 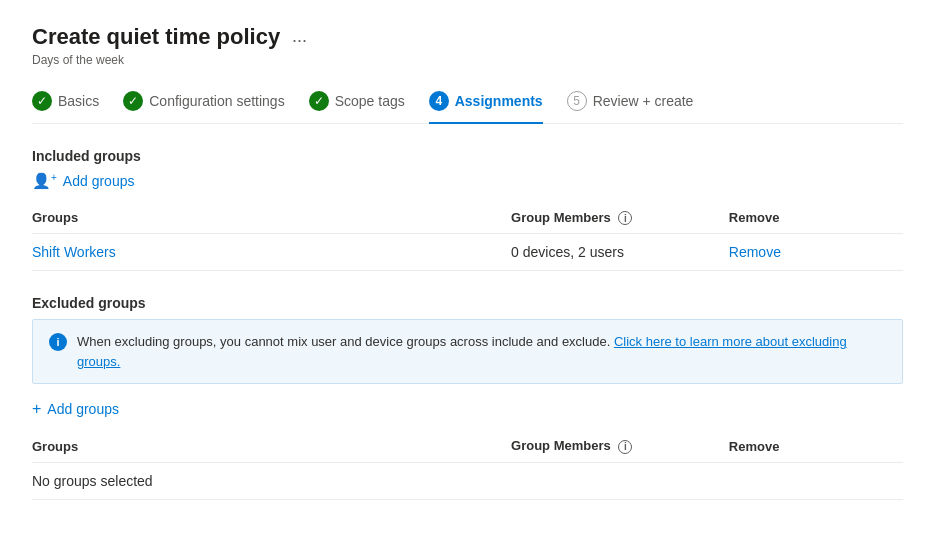 What do you see at coordinates (44, 181) in the screenshot?
I see `add-person-icon: 👤+` at bounding box center [44, 181].